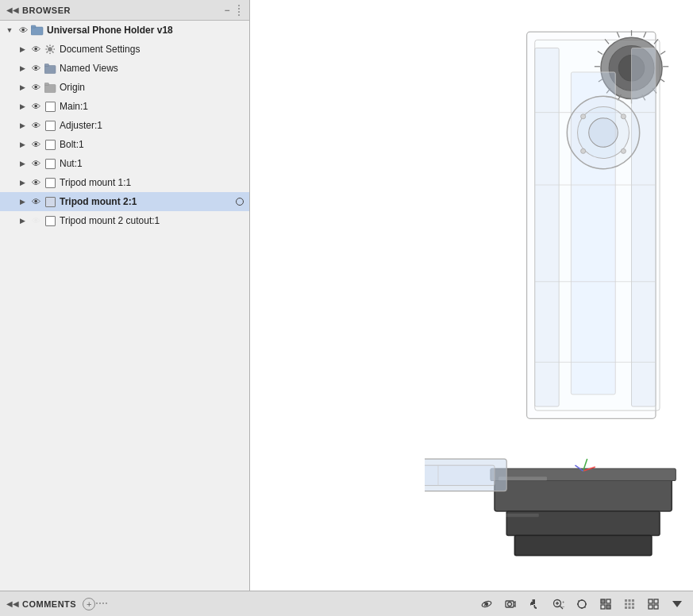 The image size is (693, 616). Describe the element at coordinates (125, 125) in the screenshot. I see `tree-item-adjuster: 👁 Adjuster:1` at that location.